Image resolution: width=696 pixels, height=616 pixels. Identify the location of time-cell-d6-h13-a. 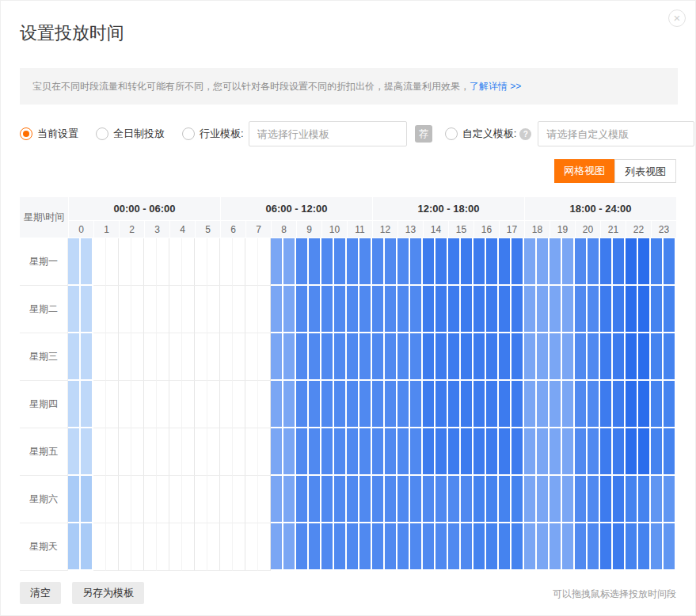
(404, 500).